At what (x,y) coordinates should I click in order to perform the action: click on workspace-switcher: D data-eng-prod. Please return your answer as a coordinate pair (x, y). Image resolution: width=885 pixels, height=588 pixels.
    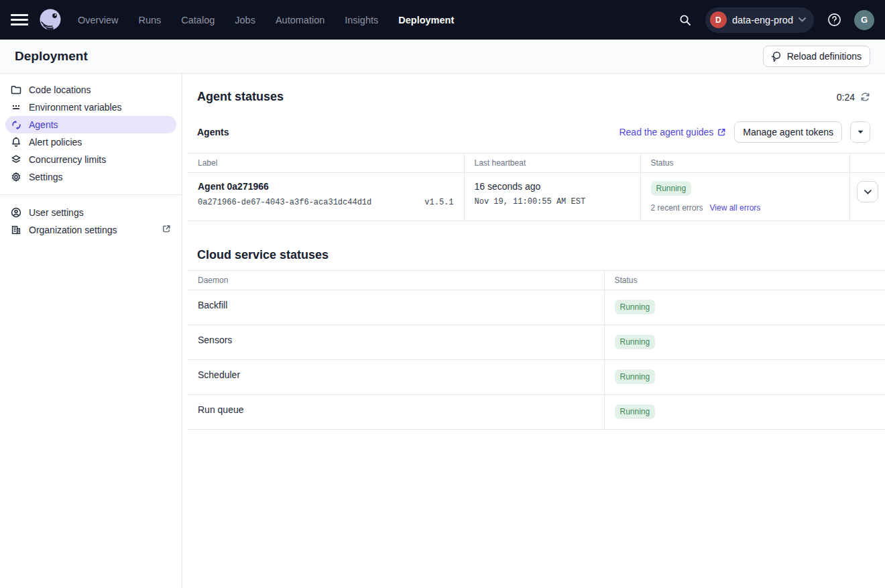
    Looking at the image, I should click on (760, 20).